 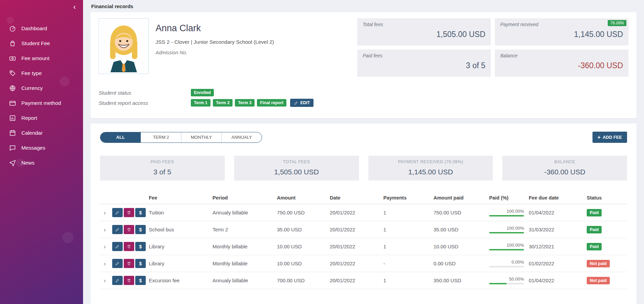 I want to click on currency-icon, so click(x=13, y=88).